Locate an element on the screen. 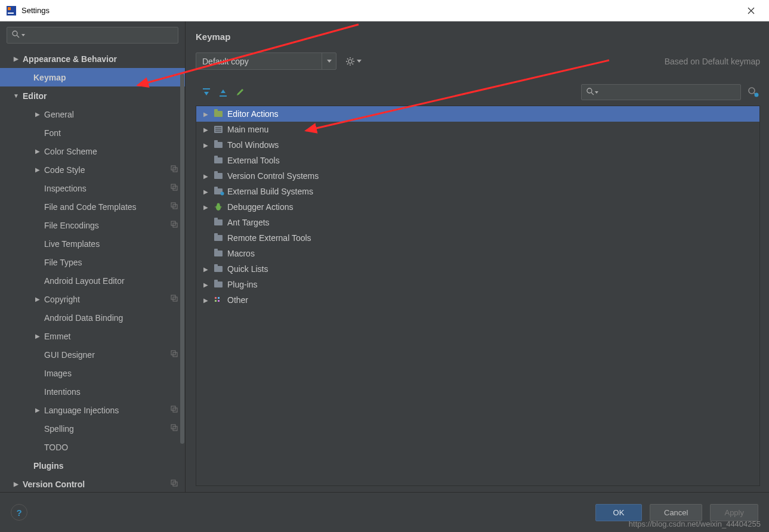  sidebar-item-label: Keymap is located at coordinates (50, 78).